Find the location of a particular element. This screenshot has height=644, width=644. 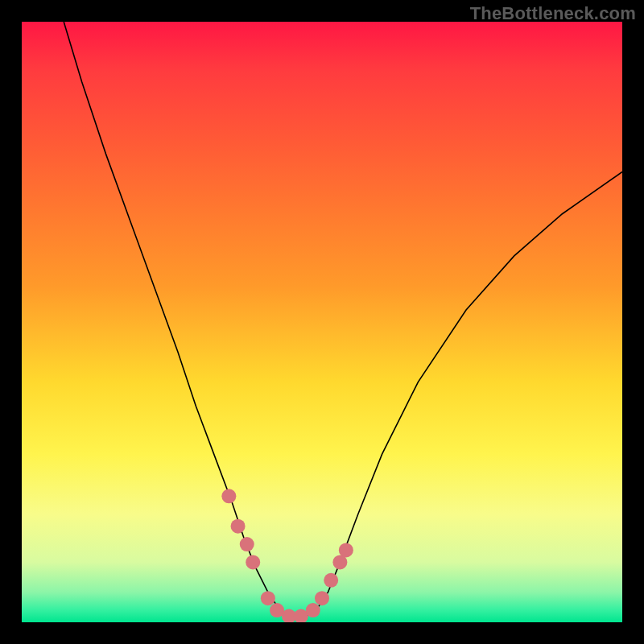

watermark-text: TheBottleneck.com is located at coordinates (553, 14).